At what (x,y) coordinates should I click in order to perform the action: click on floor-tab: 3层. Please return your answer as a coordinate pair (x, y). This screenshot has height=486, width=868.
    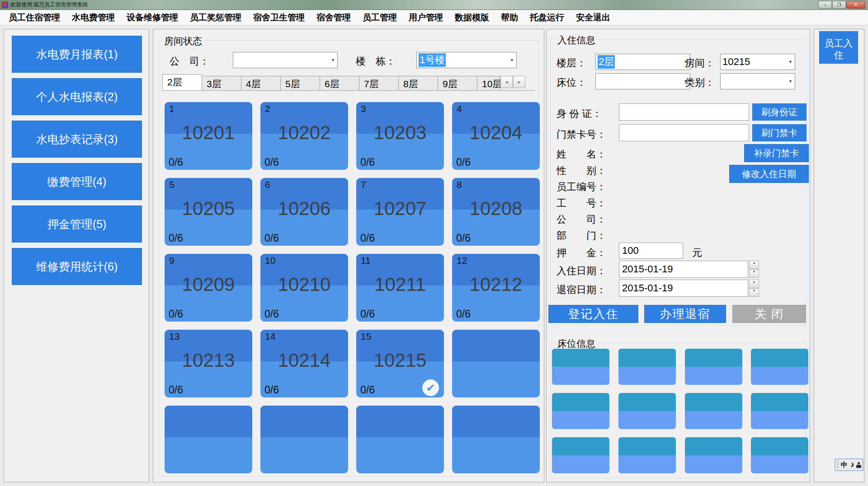
    Looking at the image, I should click on (222, 83).